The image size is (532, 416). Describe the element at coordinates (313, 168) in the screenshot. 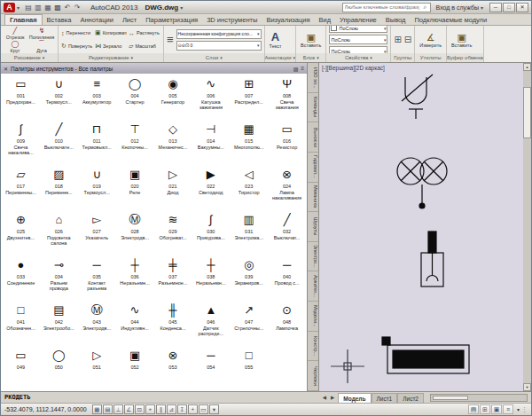

I see `palette-category-tab: Гидравл...` at that location.